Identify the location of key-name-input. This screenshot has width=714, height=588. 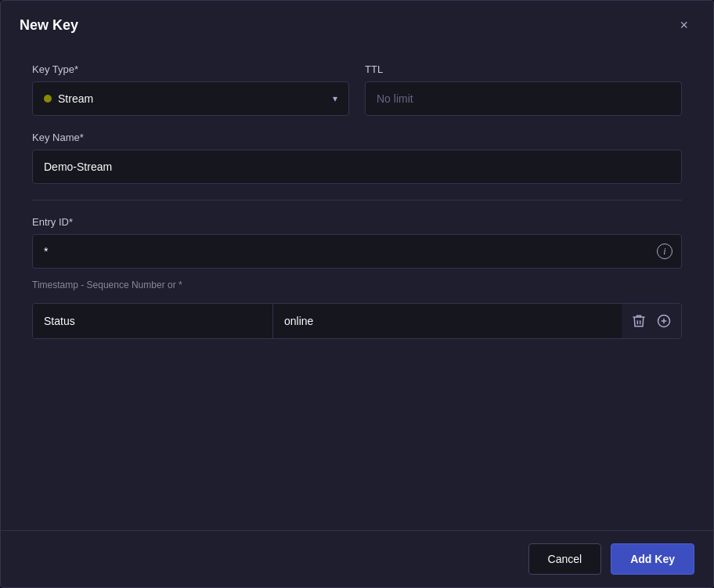
(357, 167).